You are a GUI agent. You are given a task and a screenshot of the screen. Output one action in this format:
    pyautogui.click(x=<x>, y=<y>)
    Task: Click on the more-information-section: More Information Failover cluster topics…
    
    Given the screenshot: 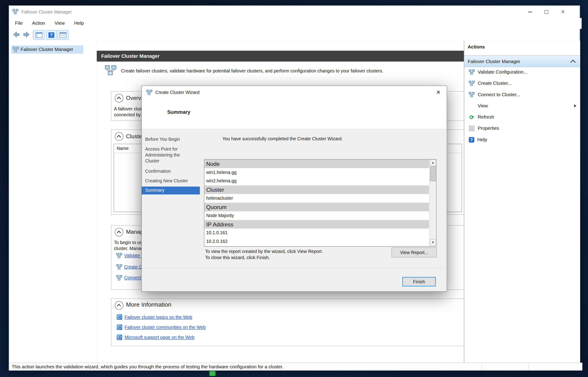 What is the action you would take?
    pyautogui.click(x=288, y=322)
    